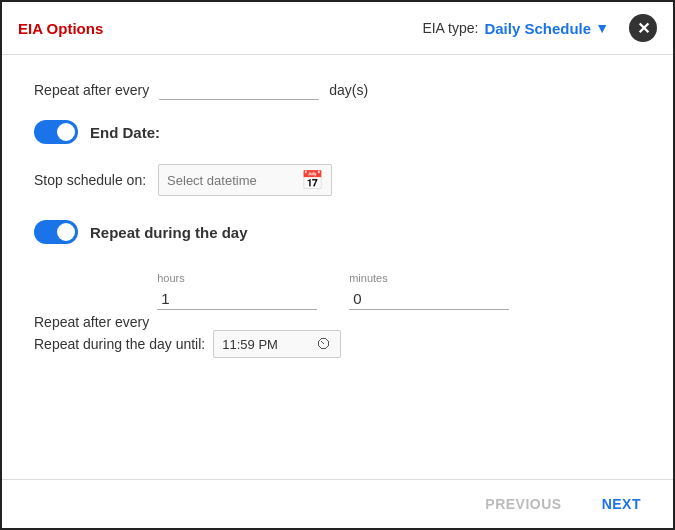 The height and width of the screenshot is (530, 675). What do you see at coordinates (429, 299) in the screenshot?
I see `minutes-input` at bounding box center [429, 299].